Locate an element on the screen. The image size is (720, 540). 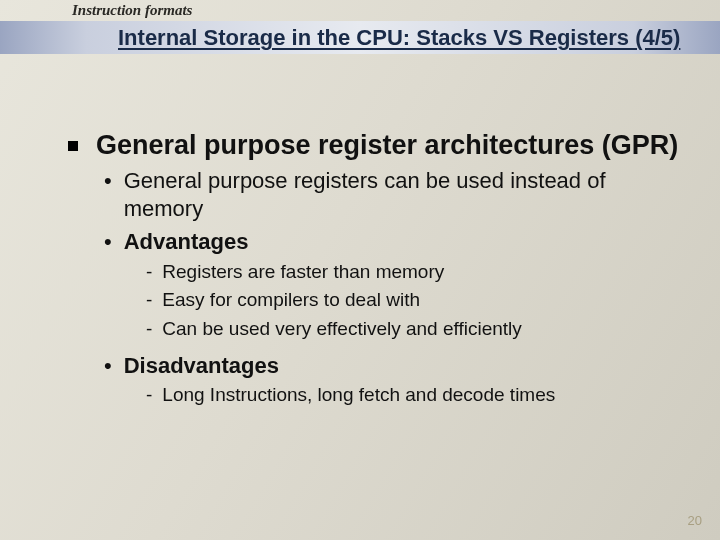
bullet-level3: - Can be used very effectively and effic… is located at coordinates (417, 330).